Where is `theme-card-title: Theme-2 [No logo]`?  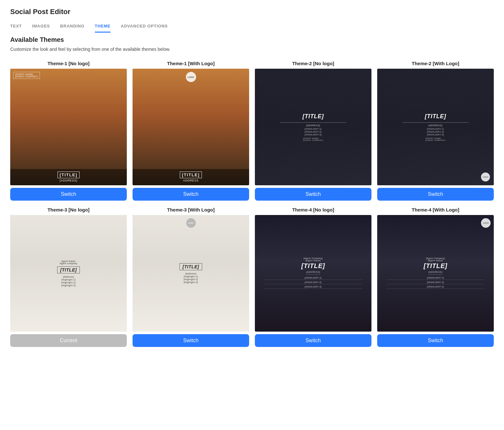 theme-card-title: Theme-2 [No logo] is located at coordinates (313, 63).